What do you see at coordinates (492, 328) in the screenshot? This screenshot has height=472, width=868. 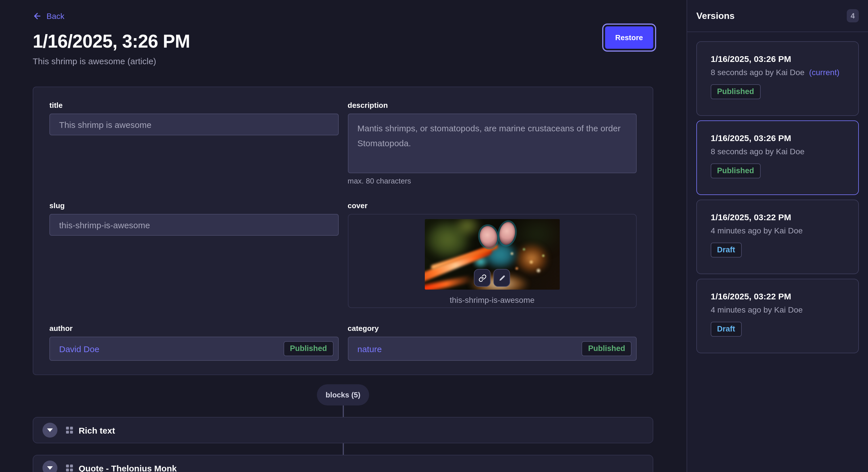 I see `field-label-category: category` at bounding box center [492, 328].